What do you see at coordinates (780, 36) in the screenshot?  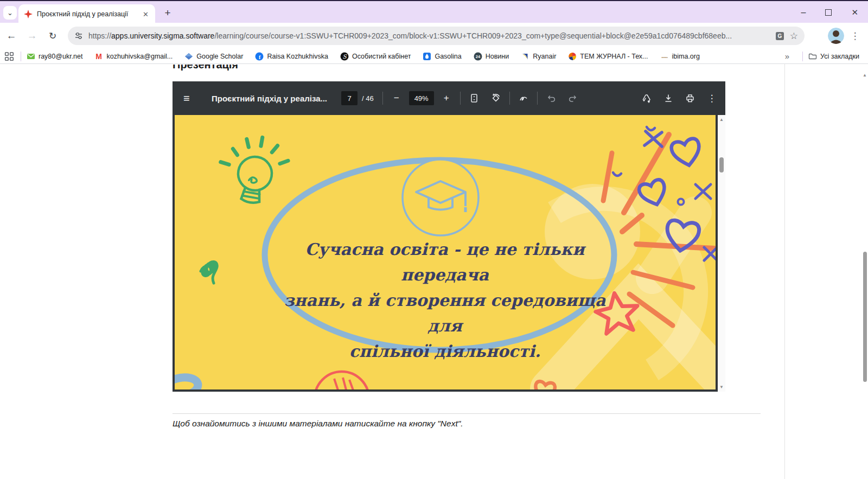 I see `svg-text: G` at bounding box center [780, 36].